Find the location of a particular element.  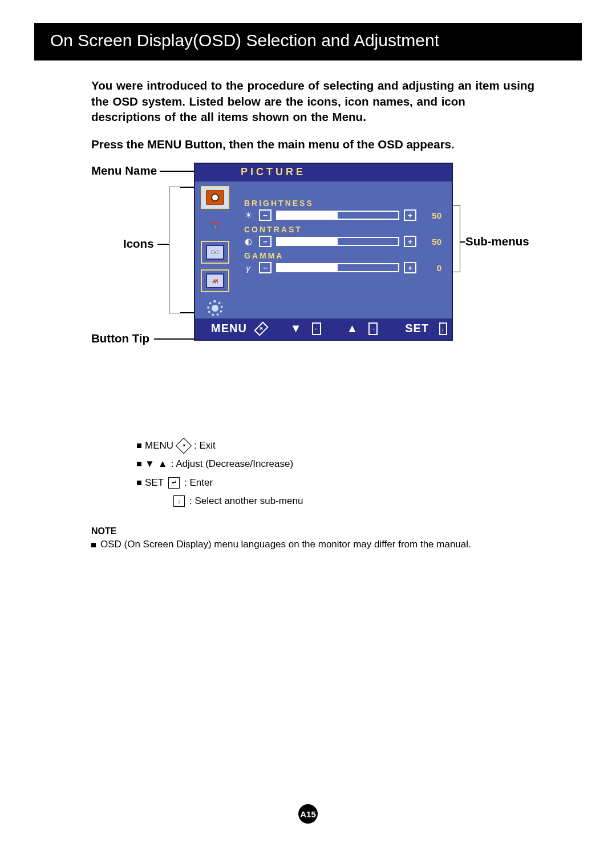

label-button-tip: Button Tip is located at coordinates (120, 338).